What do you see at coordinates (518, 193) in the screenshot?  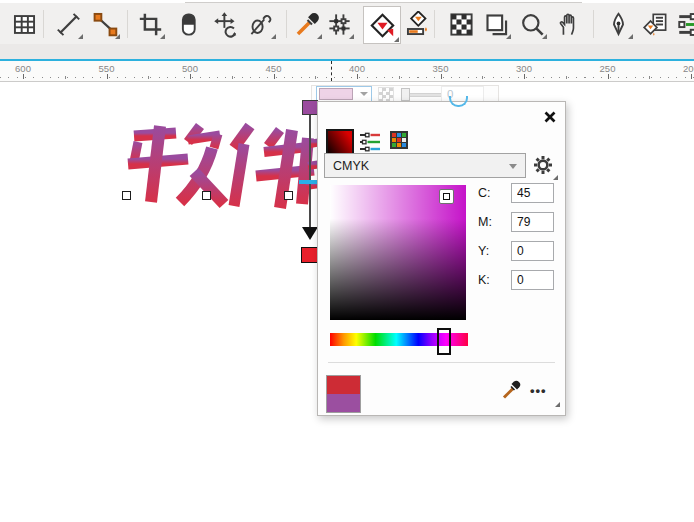 I see `channel-row: C:` at bounding box center [518, 193].